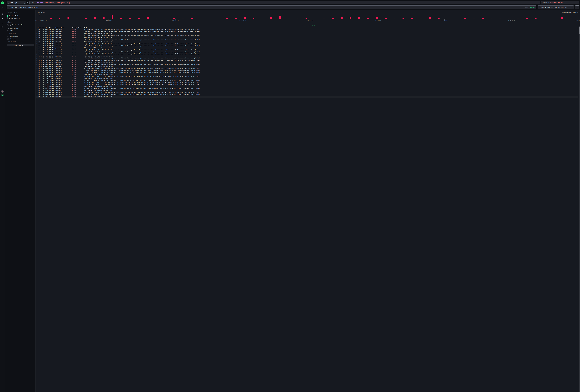  I want to click on search-input: SeverityText:error AND "Visa cache full"…, so click(101, 7).